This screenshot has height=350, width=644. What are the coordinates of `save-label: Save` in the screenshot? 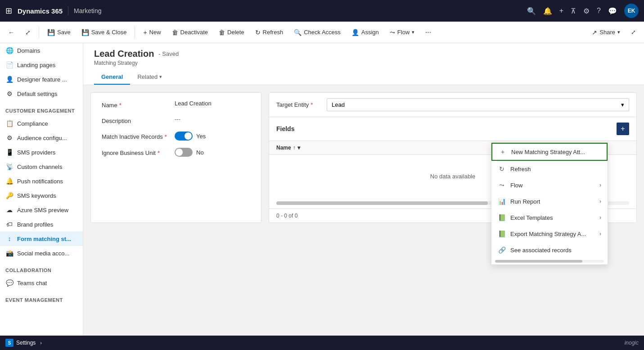 It's located at (64, 32).